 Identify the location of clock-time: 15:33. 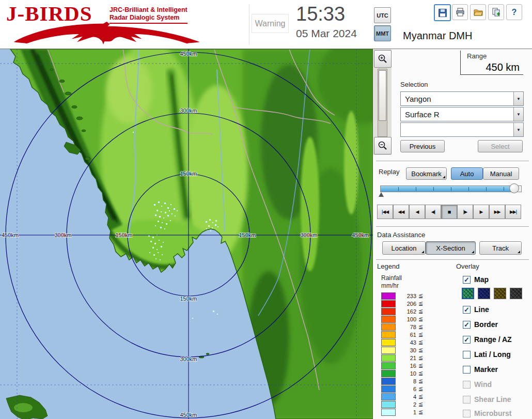
(320, 14).